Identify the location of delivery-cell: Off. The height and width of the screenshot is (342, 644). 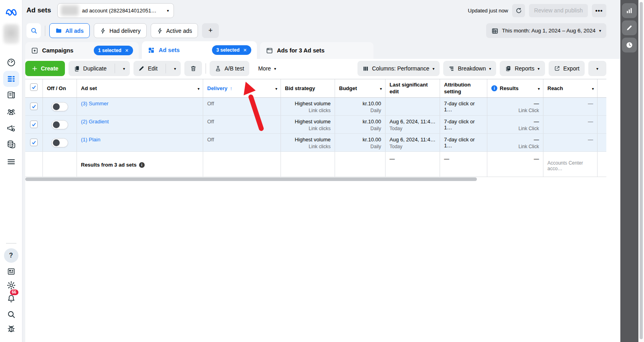
(242, 125).